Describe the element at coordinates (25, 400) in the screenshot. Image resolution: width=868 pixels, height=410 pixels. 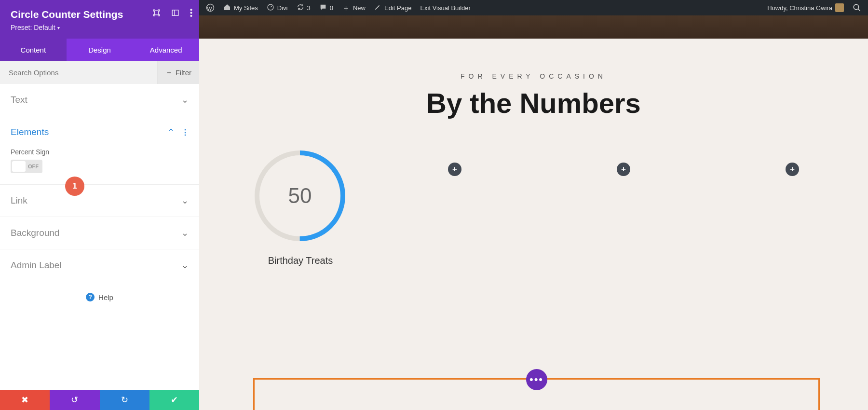
I see `close-icon: ✖` at that location.